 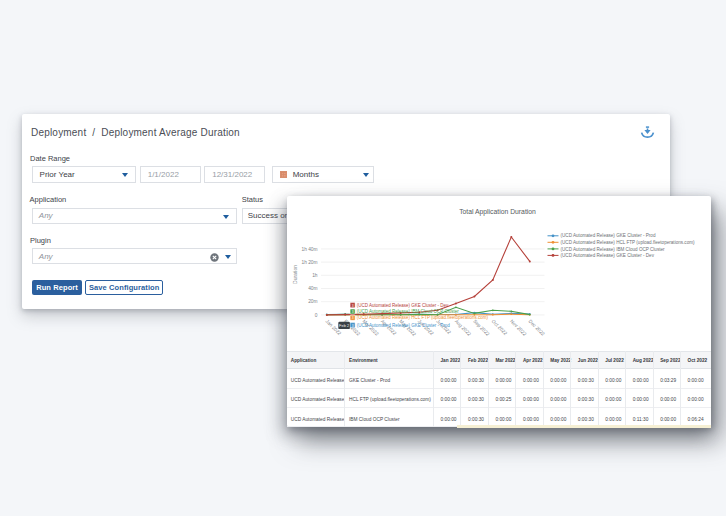 I want to click on svg-text: 1h 20m, so click(x=309, y=262).